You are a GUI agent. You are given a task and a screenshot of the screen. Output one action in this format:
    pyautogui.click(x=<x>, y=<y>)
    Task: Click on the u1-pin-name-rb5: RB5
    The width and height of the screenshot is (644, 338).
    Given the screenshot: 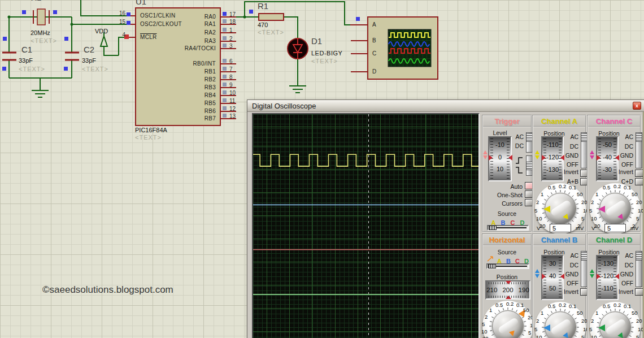 What is the action you would take?
    pyautogui.click(x=187, y=103)
    